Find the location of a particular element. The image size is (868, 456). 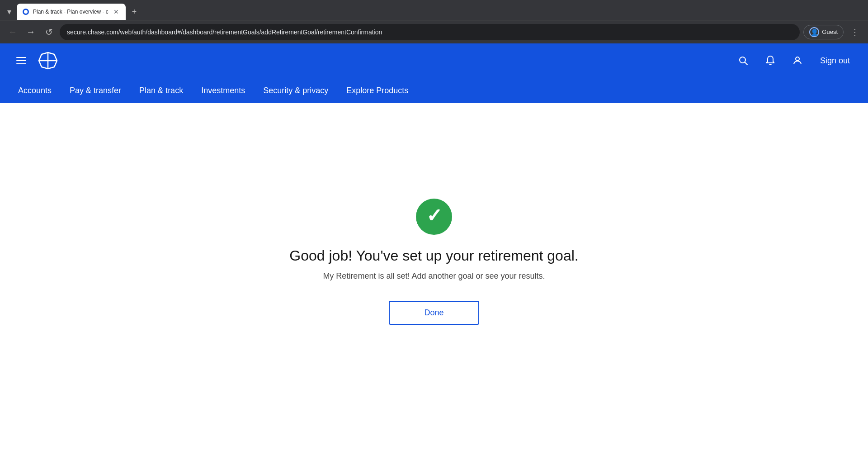

profile-label: Guest is located at coordinates (830, 32).